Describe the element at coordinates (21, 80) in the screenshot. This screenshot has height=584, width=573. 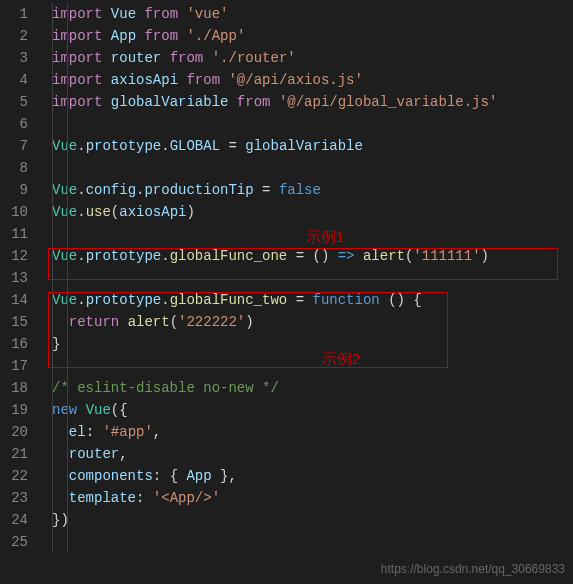
I see `line-number: 4` at that location.